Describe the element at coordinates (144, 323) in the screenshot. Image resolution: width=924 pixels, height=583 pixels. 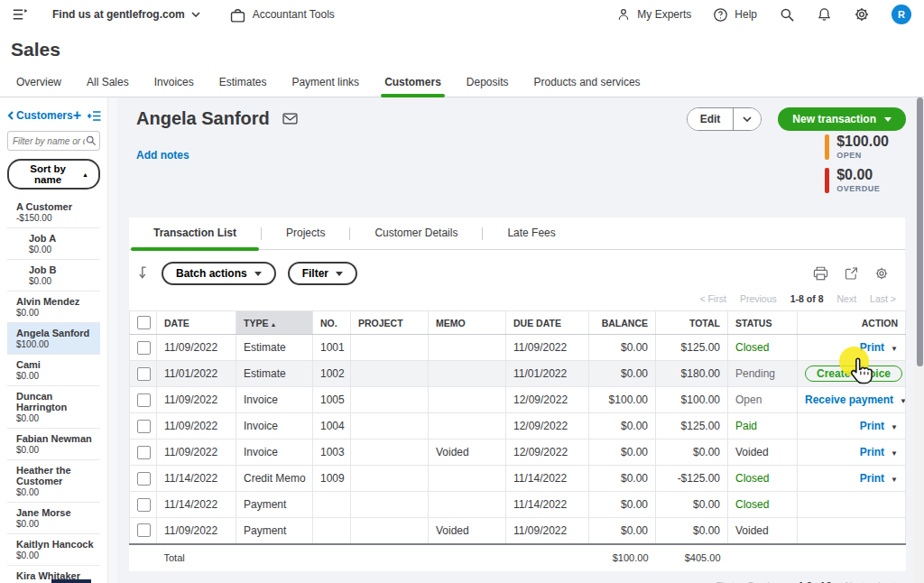
I see `select-all-checkbox` at that location.